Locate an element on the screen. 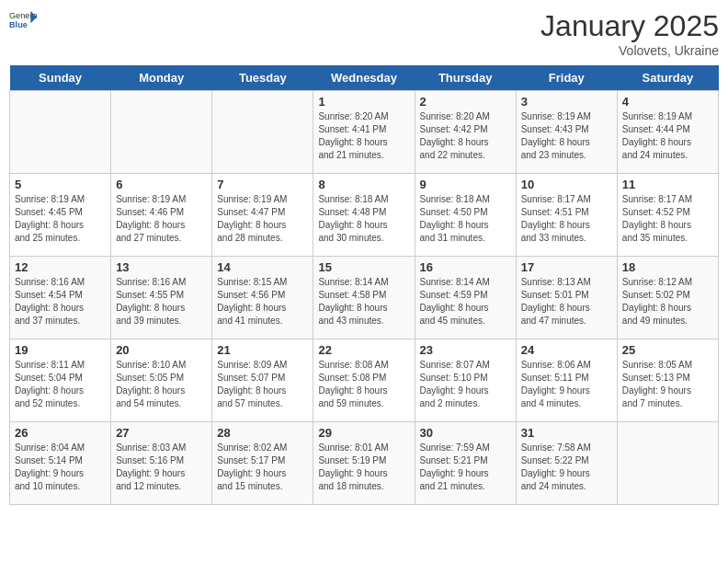 This screenshot has width=728, height=563. day-header-sunday: Sunday is located at coordinates (61, 78).